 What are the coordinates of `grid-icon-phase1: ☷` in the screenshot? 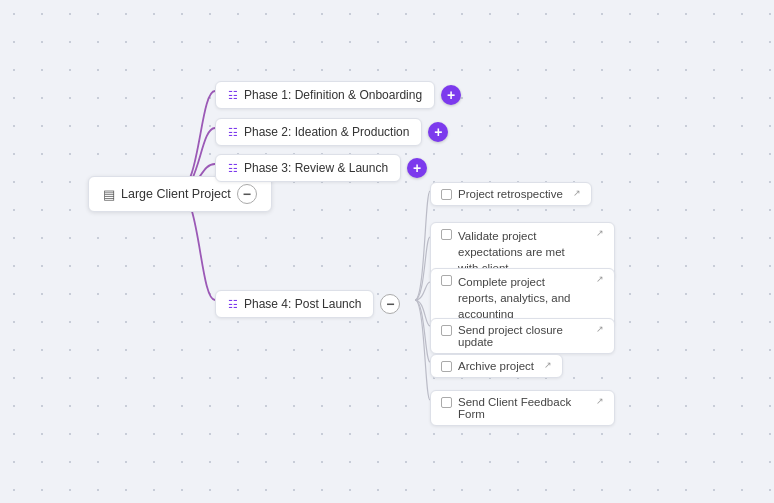 It's located at (233, 96).